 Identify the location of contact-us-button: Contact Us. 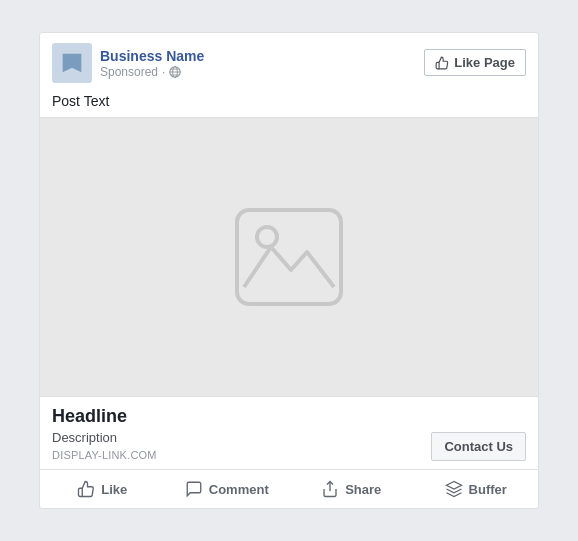
(478, 446).